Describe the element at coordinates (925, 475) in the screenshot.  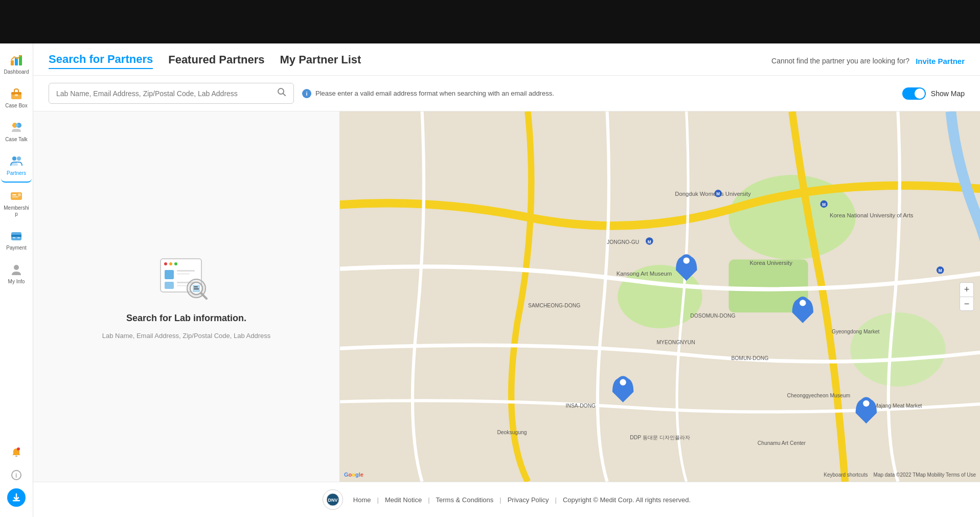
I see `map-data-text: Map data ©2022 TMap Mobility Terms of Us…` at that location.